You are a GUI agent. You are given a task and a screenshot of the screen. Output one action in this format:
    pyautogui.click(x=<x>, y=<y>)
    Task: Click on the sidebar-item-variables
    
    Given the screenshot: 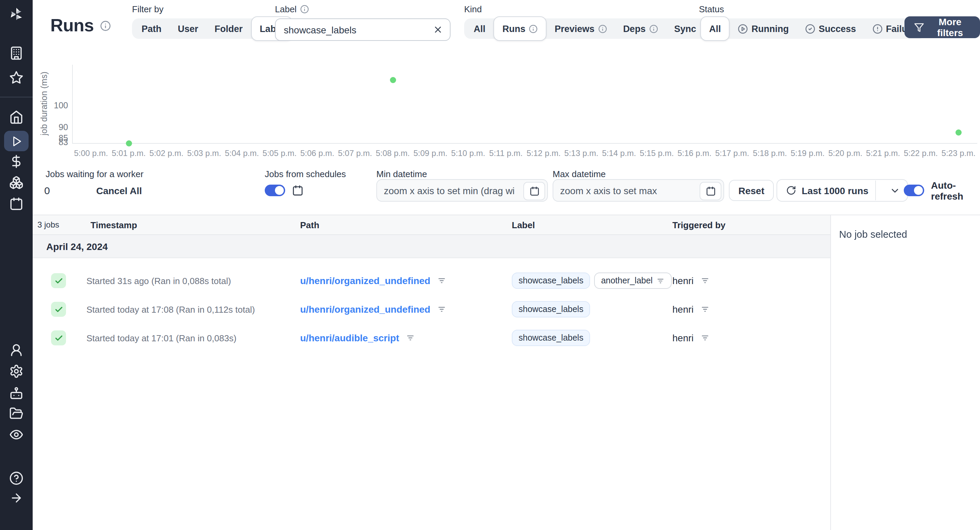 What is the action you would take?
    pyautogui.click(x=16, y=161)
    